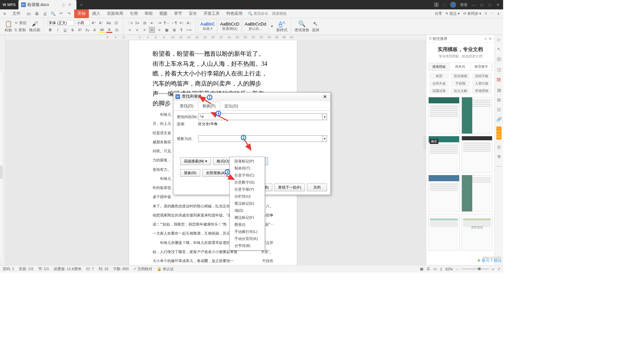 This screenshot has height=349, width=644. What do you see at coordinates (229, 27) in the screenshot?
I see `style-normal-web: AaBbCcD普通(网站)` at bounding box center [229, 27].